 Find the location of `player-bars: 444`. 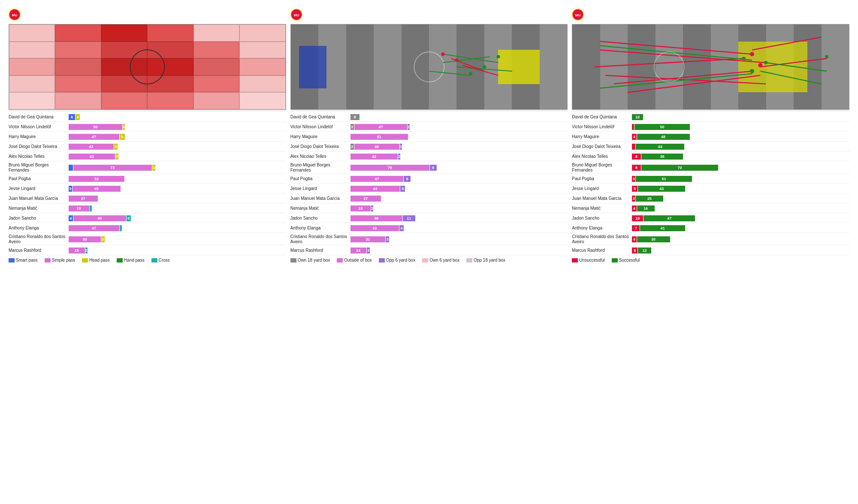

player-bars: 444 is located at coordinates (459, 189).